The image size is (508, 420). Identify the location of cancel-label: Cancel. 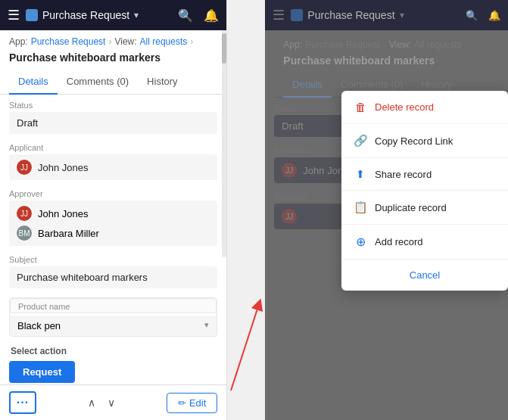
(425, 275).